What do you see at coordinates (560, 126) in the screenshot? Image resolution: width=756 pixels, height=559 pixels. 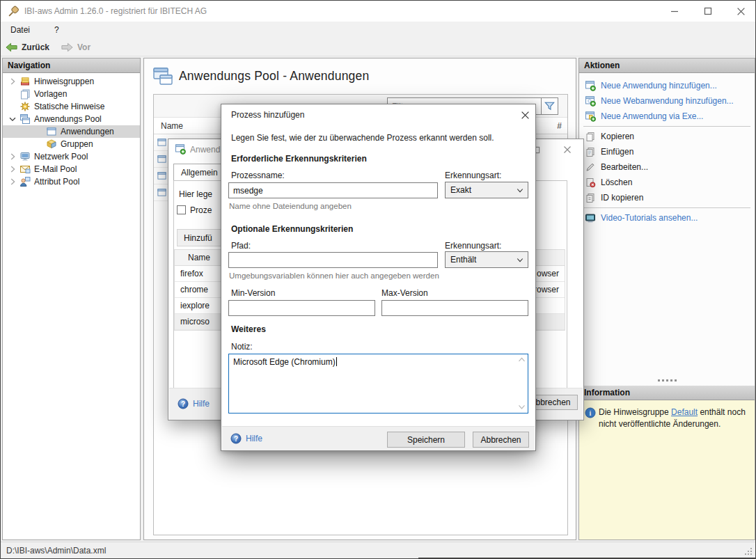 I see `column-count: #` at bounding box center [560, 126].